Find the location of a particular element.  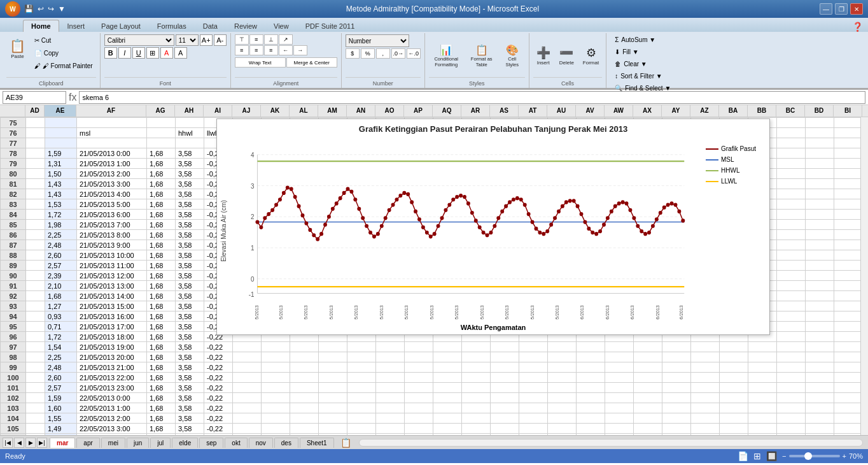

cell-af-94: 21/05/2013 16:00 is located at coordinates (112, 317).